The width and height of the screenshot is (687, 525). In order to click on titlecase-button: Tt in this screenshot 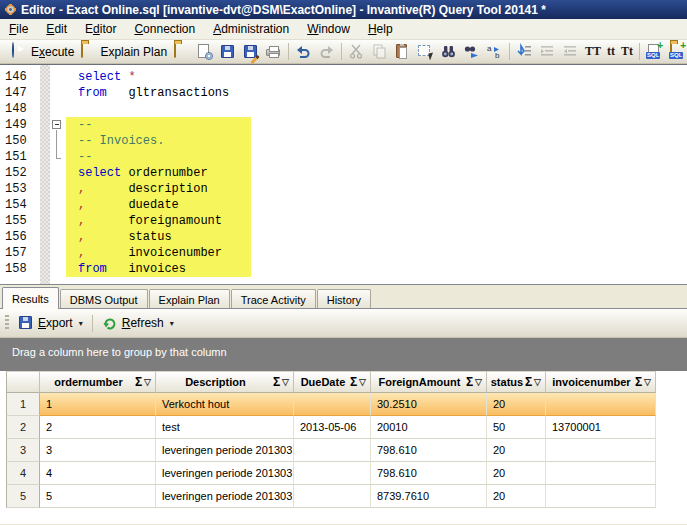, I will do `click(627, 52)`.